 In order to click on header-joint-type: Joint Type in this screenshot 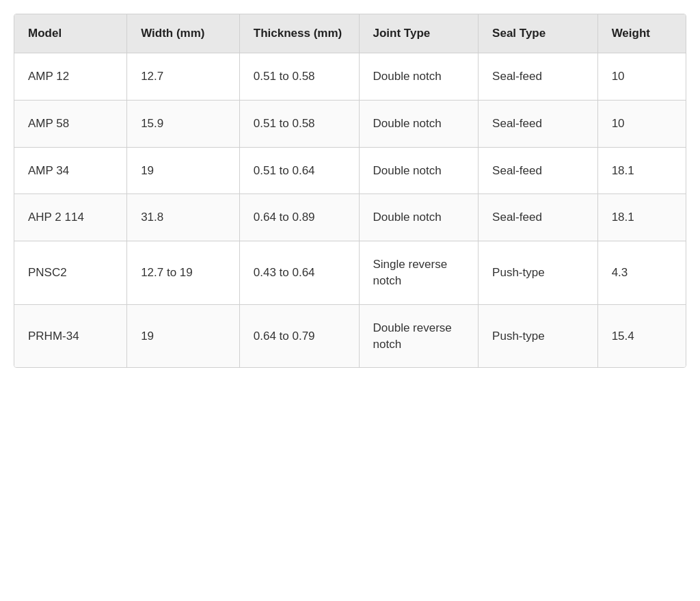, I will do `click(418, 34)`.